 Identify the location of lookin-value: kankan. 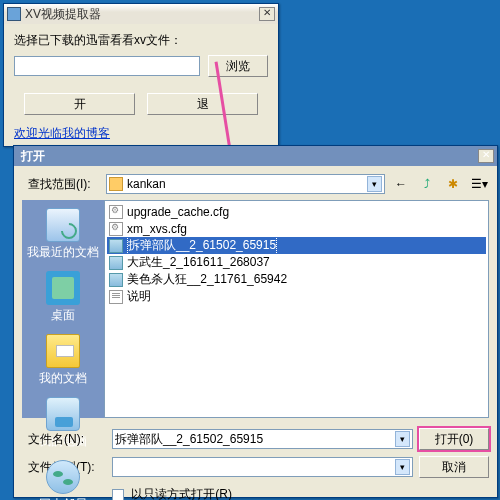
(247, 184).